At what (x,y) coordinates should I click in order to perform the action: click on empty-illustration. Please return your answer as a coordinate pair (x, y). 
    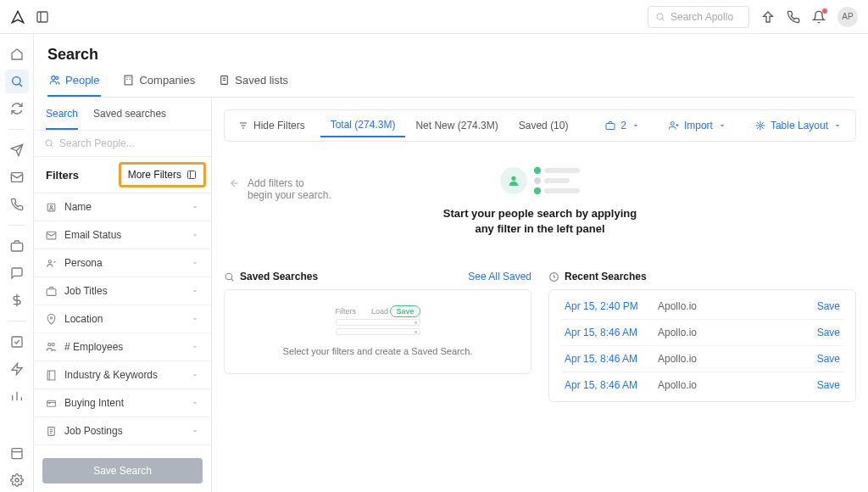
    Looking at the image, I should click on (540, 181).